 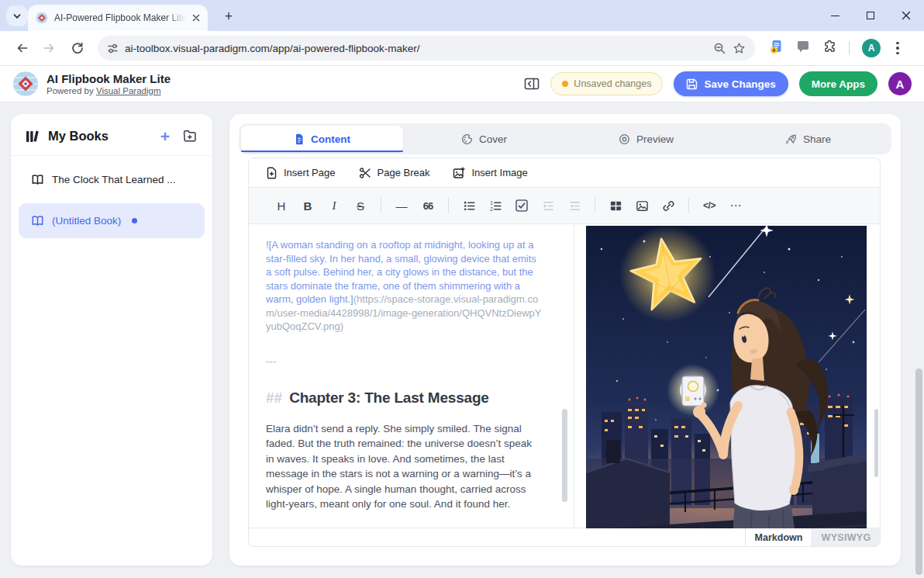 I want to click on page-scrollbar-thumb, so click(x=919, y=472).